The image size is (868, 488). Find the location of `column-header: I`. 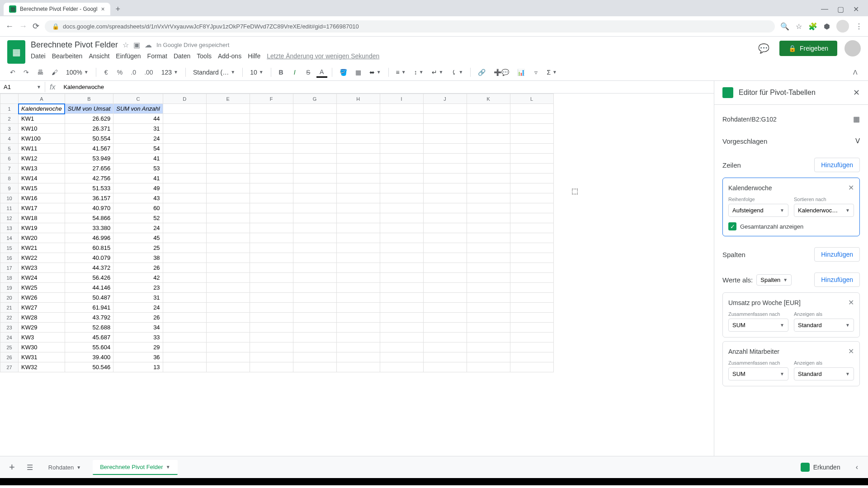

column-header: I is located at coordinates (401, 99).